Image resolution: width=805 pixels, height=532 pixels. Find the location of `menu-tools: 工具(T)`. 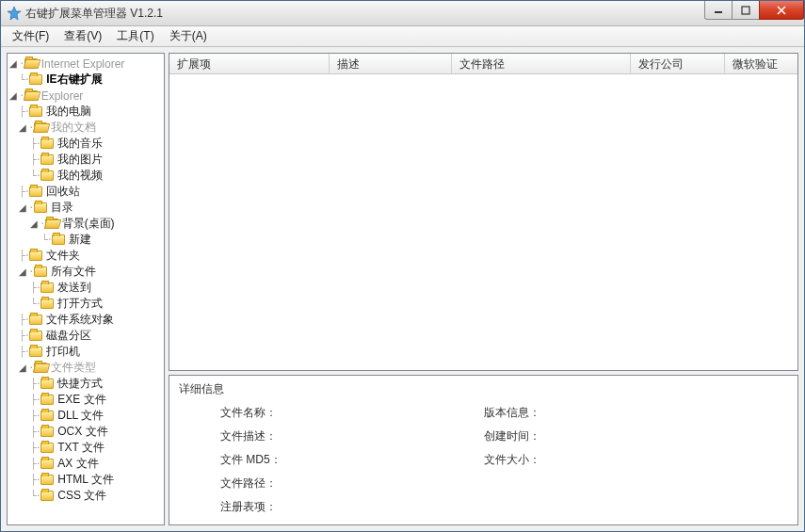

menu-tools: 工具(T) is located at coordinates (136, 36).